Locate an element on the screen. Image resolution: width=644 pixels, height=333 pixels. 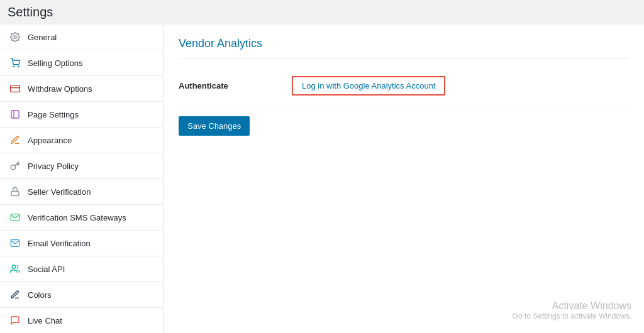
seller-verification-icon is located at coordinates (15, 192).